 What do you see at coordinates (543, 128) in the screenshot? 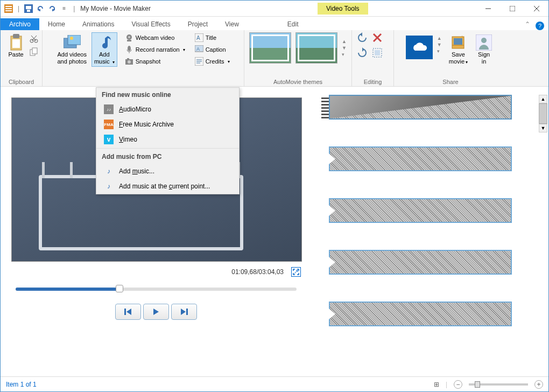
I see `scroll-down-icon: ▼` at bounding box center [543, 128].